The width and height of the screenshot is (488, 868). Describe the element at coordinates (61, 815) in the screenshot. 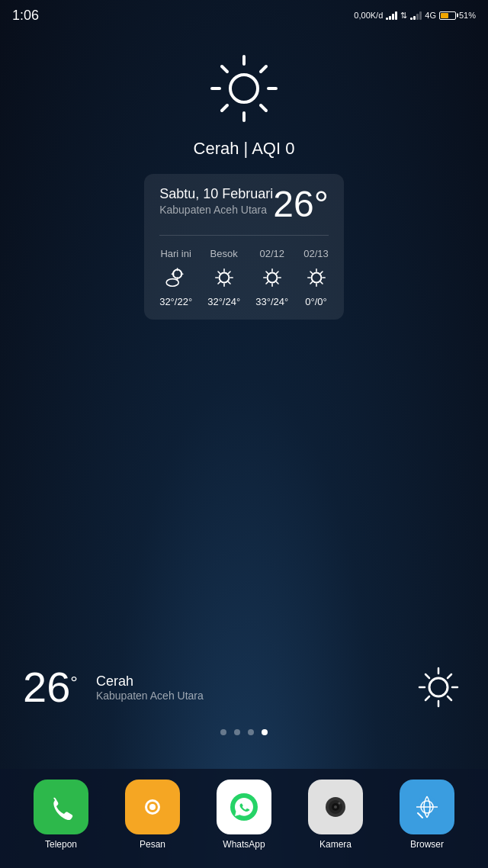

I see `dock-item-telepon: Telepon` at that location.